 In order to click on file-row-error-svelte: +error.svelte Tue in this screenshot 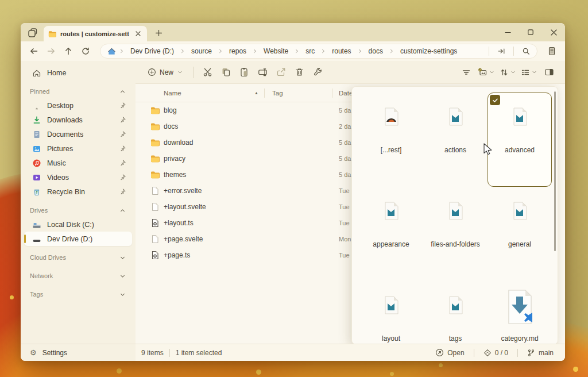, I will do `click(250, 191)`.